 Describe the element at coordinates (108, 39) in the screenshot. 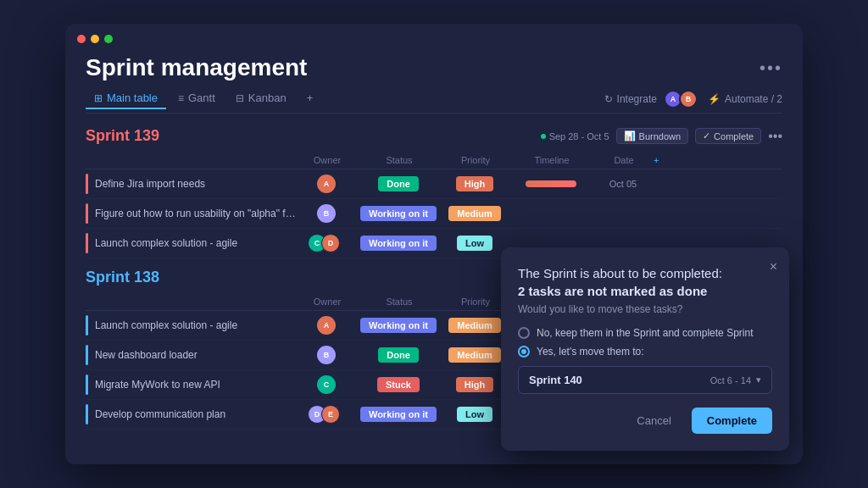

I see `maximize-dot` at that location.